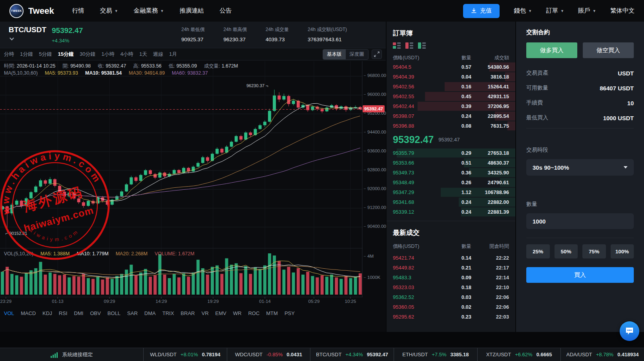 The width and height of the screenshot is (644, 361). I want to click on timeframe-30分鐘: 30分鐘, so click(88, 54).